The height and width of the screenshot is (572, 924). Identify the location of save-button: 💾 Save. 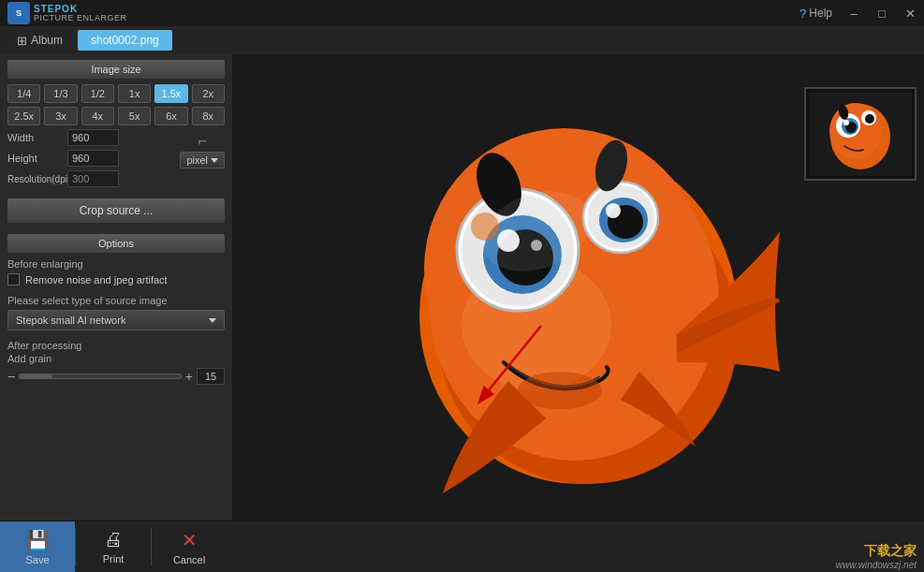
(37, 547).